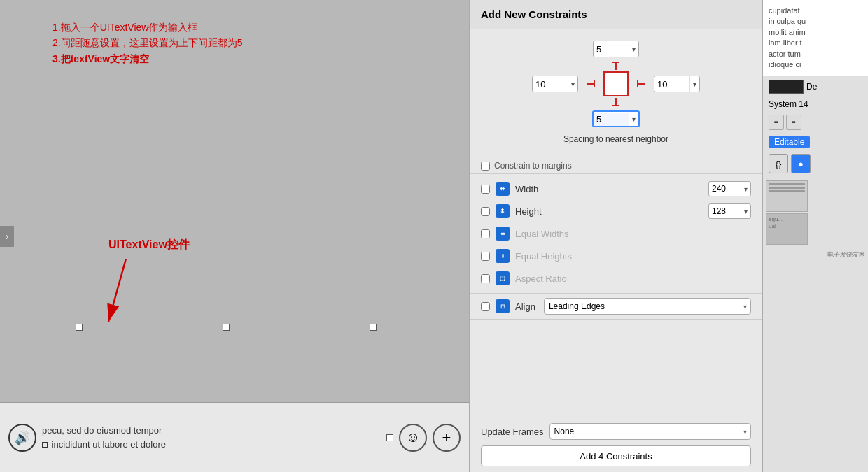 This screenshot has width=868, height=472. I want to click on color-swatch, so click(786, 87).